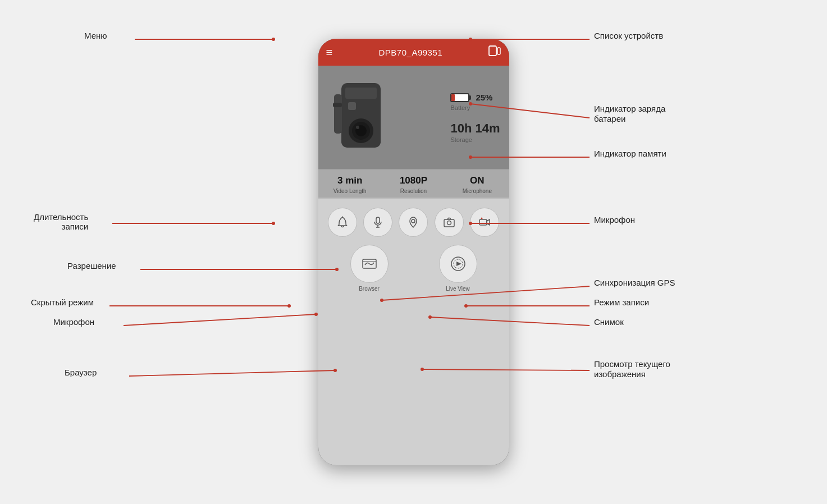 Image resolution: width=827 pixels, height=504 pixels. Describe the element at coordinates (413, 222) in the screenshot. I see `gps-sync-item` at that location.